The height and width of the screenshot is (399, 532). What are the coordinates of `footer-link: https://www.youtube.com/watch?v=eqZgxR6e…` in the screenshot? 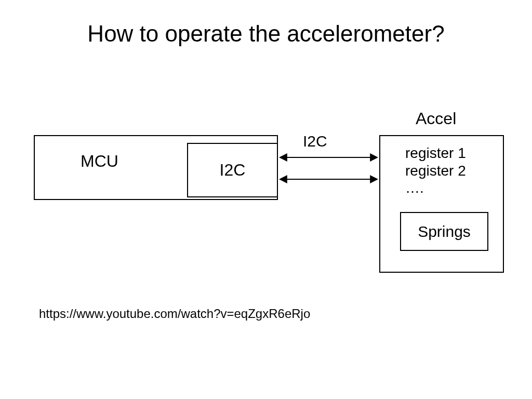 It's located at (175, 314).